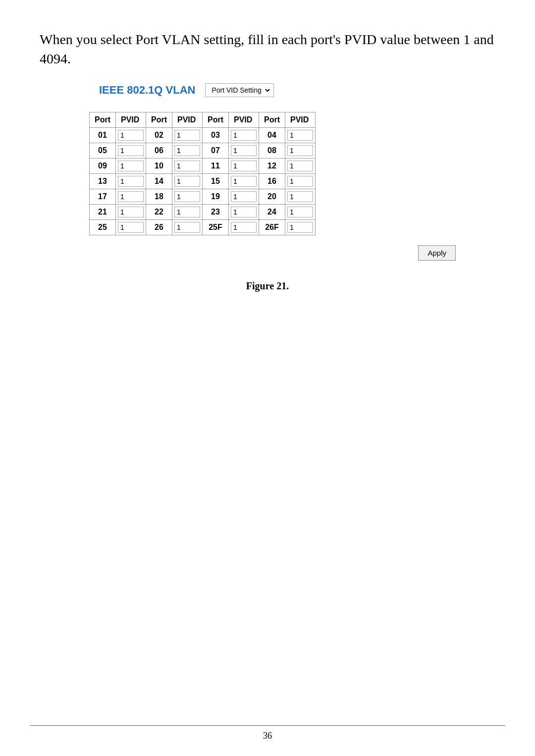 This screenshot has height=756, width=535. I want to click on port-label: 05, so click(103, 151).